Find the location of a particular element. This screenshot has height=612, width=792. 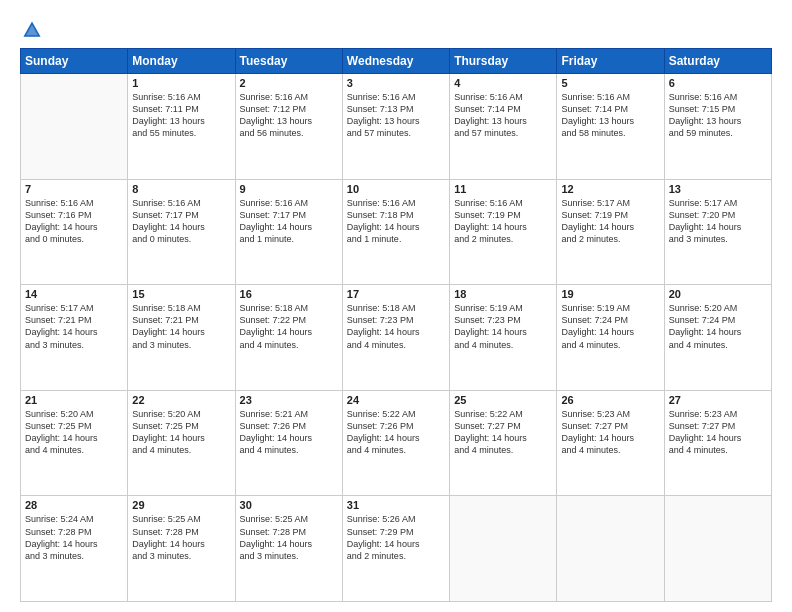

day-number: 29 is located at coordinates (181, 505).